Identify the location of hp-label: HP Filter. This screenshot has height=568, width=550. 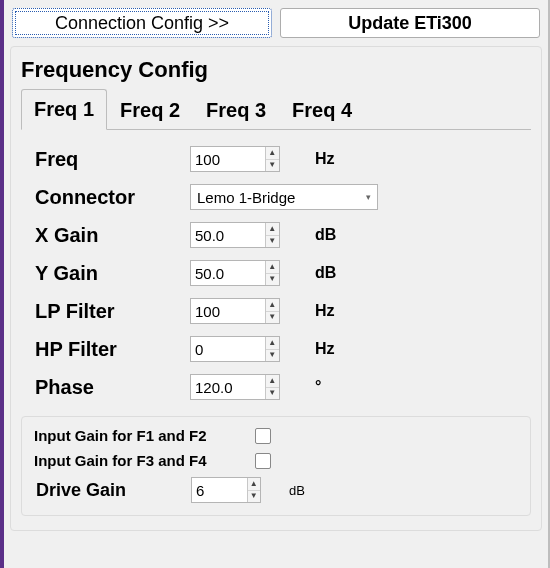
(112, 350).